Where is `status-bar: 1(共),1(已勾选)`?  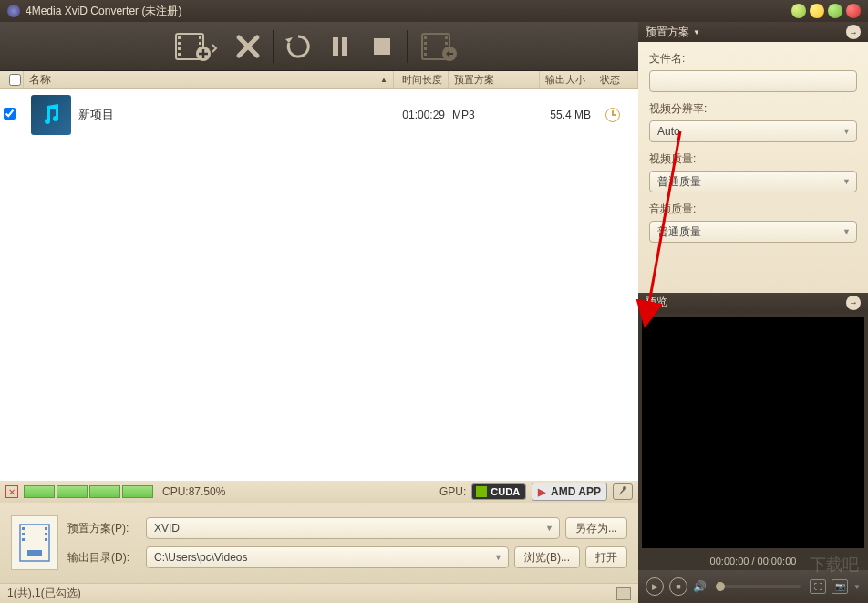 status-bar: 1(共),1(已勾选) is located at coordinates (319, 593).